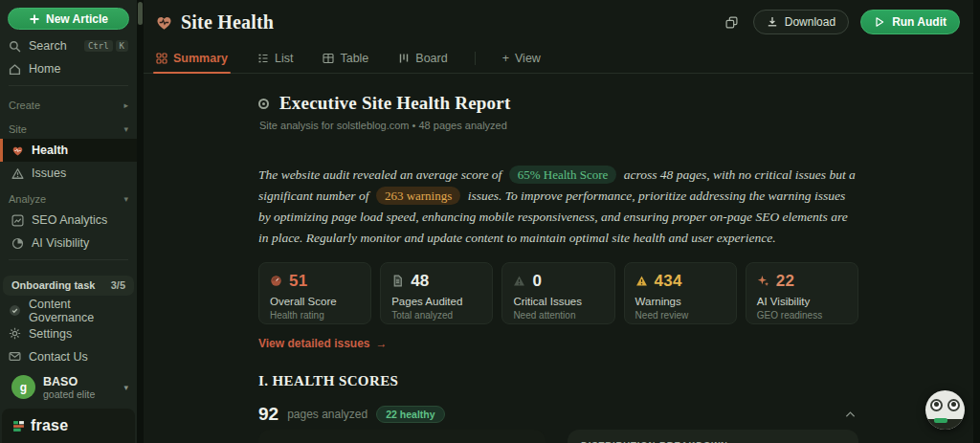 The height and width of the screenshot is (443, 980). I want to click on pie-chart-icon, so click(17, 243).